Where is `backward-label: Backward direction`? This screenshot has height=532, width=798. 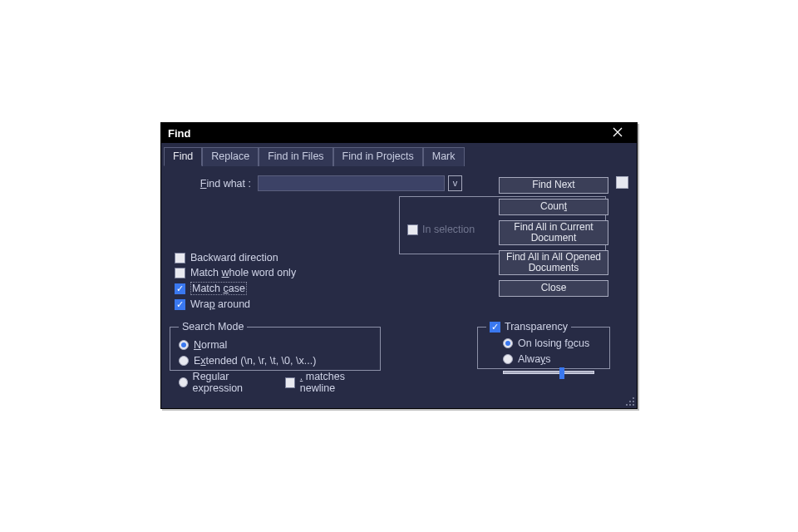 backward-label: Backward direction is located at coordinates (234, 258).